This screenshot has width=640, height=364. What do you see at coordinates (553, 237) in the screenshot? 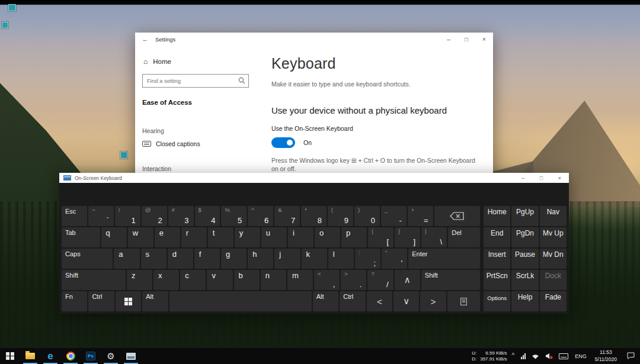
I see `key-mv-up: Mv Up` at bounding box center [553, 237].